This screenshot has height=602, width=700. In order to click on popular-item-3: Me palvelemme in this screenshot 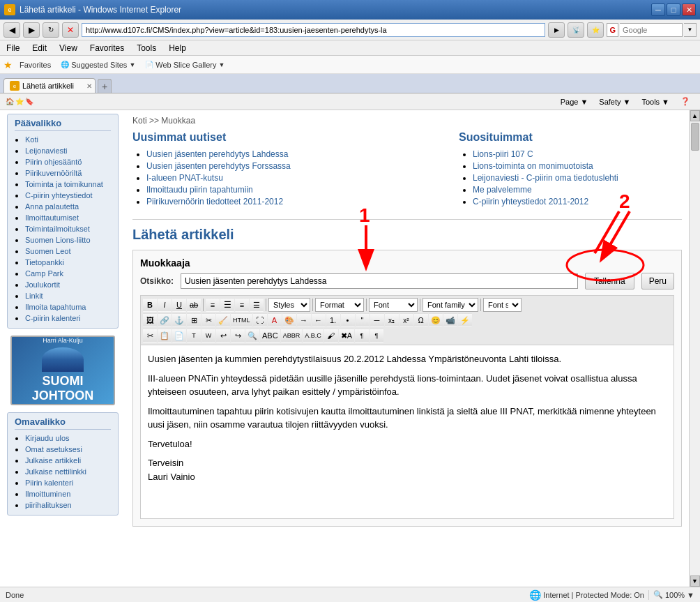, I will do `click(577, 190)`.